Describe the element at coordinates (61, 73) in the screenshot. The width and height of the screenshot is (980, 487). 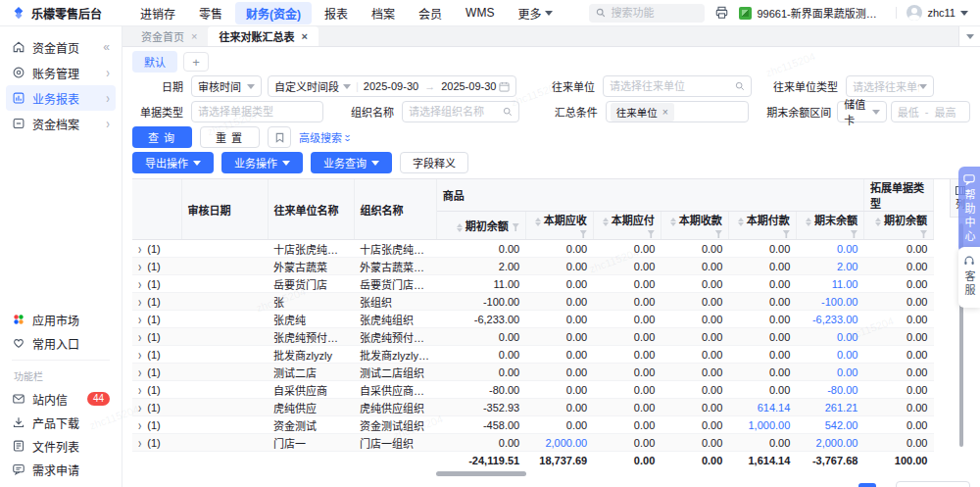
I see `sidebar-item-账务管理: 账务管理›` at that location.